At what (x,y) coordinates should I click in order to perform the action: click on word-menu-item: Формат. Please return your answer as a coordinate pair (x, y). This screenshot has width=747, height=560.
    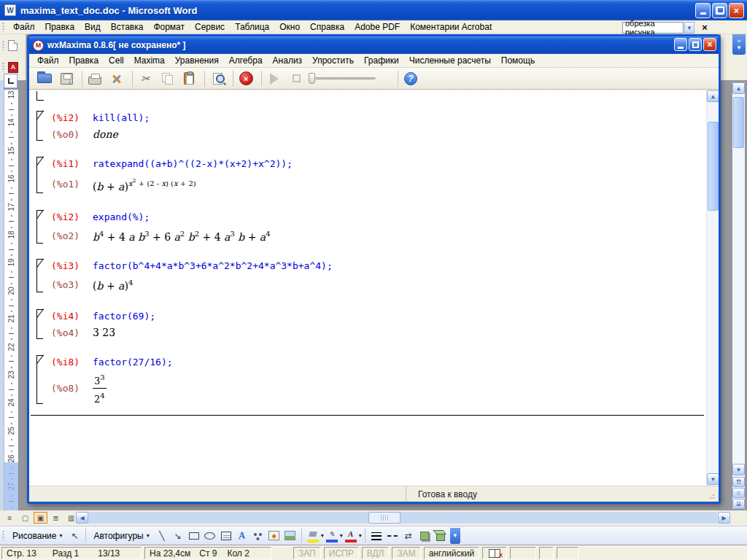
    Looking at the image, I should click on (169, 27).